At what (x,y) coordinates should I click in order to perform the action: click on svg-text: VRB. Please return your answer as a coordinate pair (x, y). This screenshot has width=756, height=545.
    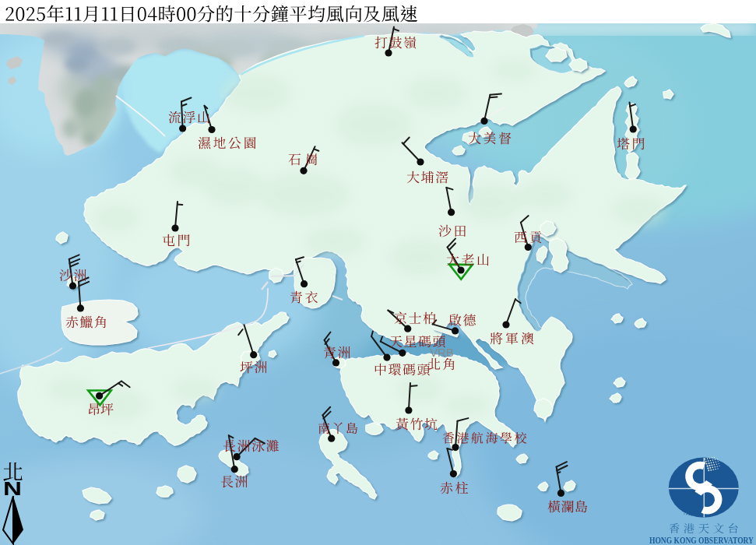
    Looking at the image, I should click on (442, 352).